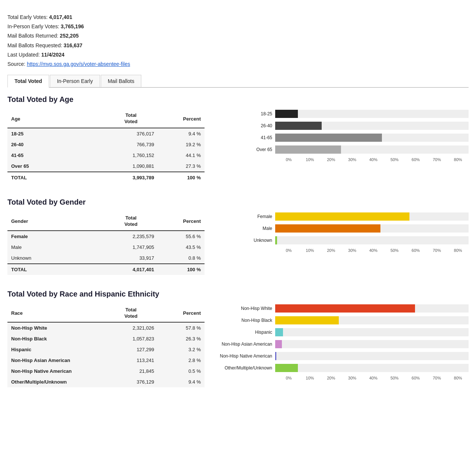 This screenshot has height=458, width=476. I want to click on table-total-row: TOTAL3,993,789100 %, so click(106, 177).